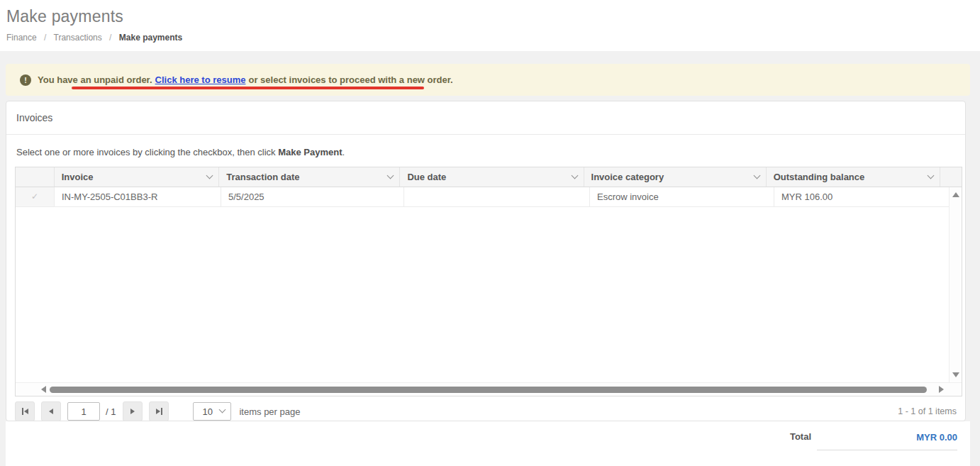  Describe the element at coordinates (682, 197) in the screenshot. I see `cell-invoice-category: Escrow invoice` at that location.